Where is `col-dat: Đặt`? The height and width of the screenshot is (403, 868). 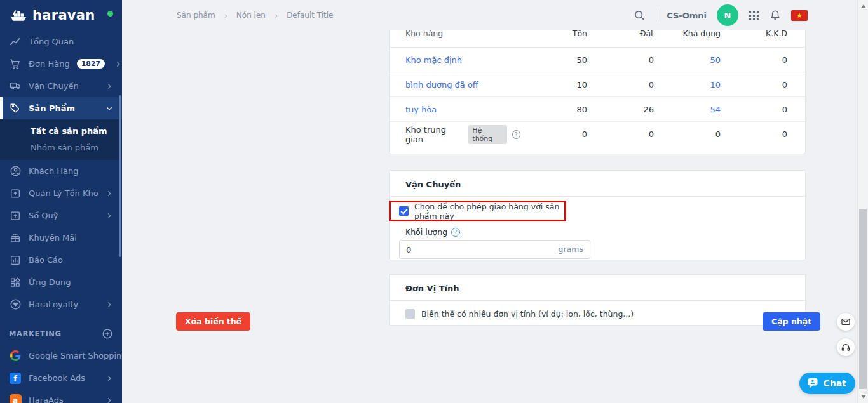
col-dat: Đặt is located at coordinates (620, 34).